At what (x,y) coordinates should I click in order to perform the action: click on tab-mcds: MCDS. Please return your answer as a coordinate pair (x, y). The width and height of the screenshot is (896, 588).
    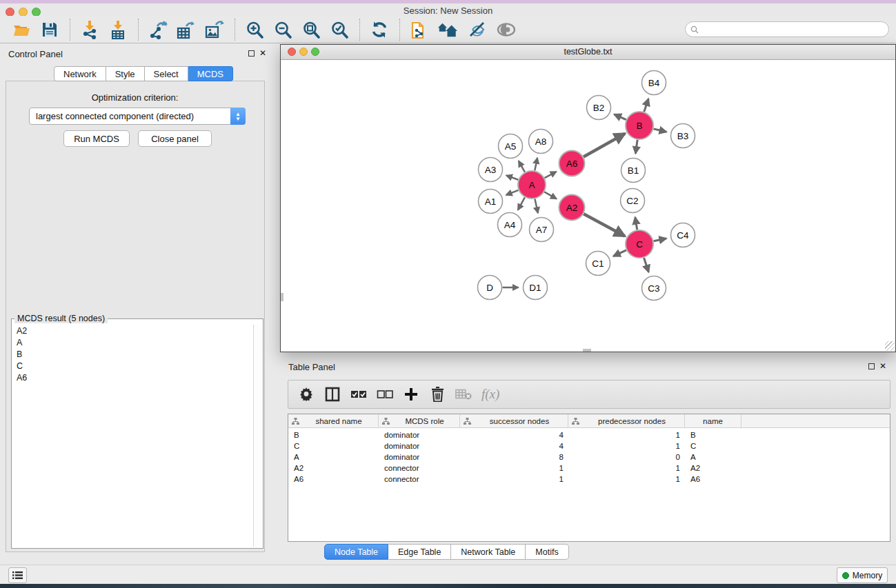
    Looking at the image, I should click on (211, 74).